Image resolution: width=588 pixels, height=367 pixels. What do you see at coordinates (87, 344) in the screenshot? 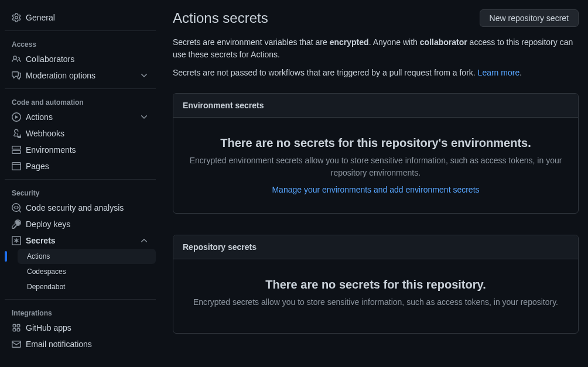
I see `sidebar-item-label: Email notifications` at bounding box center [87, 344].